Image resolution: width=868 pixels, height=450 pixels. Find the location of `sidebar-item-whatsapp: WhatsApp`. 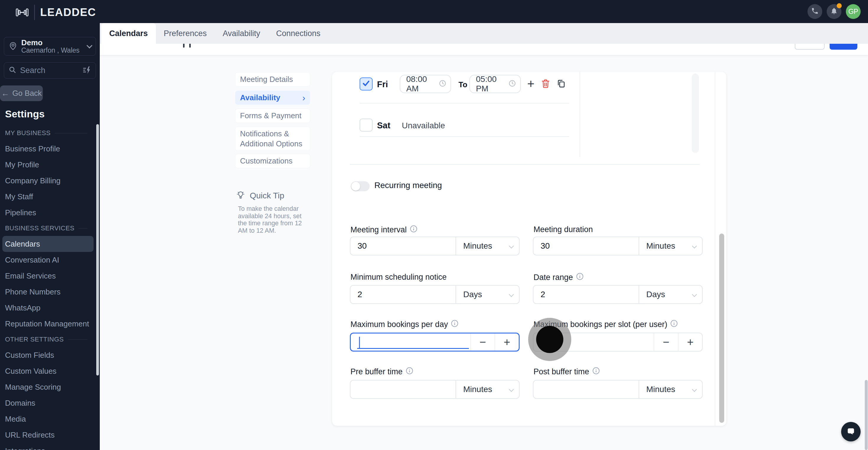

sidebar-item-whatsapp: WhatsApp is located at coordinates (50, 308).